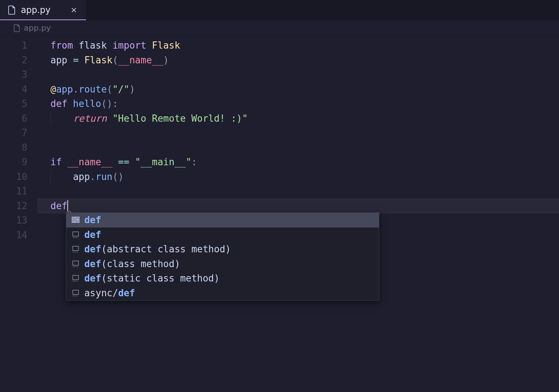 Image resolution: width=559 pixels, height=392 pixels. I want to click on tab-app-py: app.py, so click(43, 10).